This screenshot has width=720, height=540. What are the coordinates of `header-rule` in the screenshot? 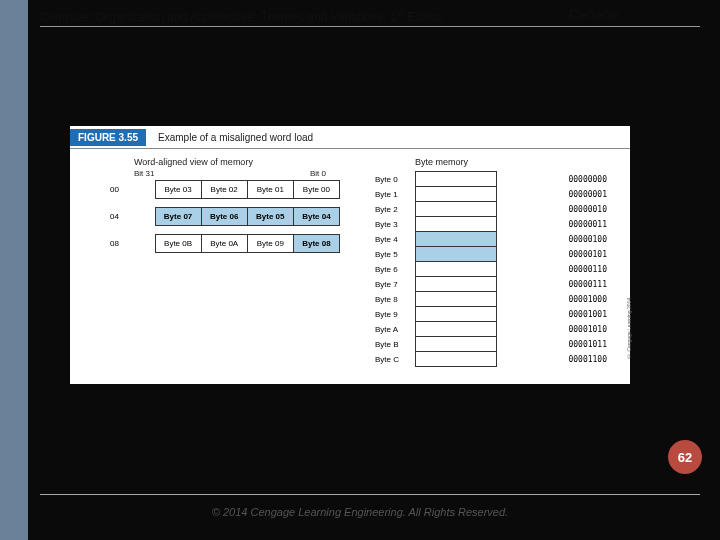 It's located at (370, 26).